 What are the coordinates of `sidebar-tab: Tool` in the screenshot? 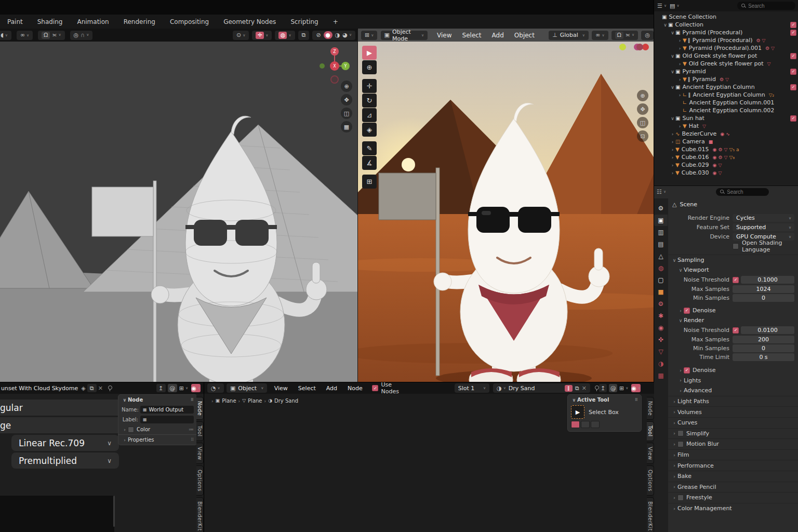 It's located at (650, 431).